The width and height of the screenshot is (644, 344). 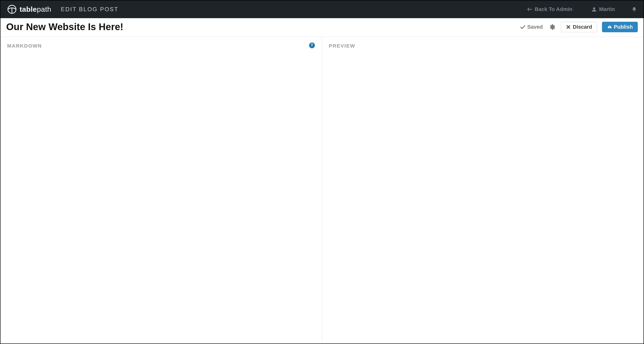 What do you see at coordinates (582, 27) in the screenshot?
I see `discard-button-label: Discard` at bounding box center [582, 27].